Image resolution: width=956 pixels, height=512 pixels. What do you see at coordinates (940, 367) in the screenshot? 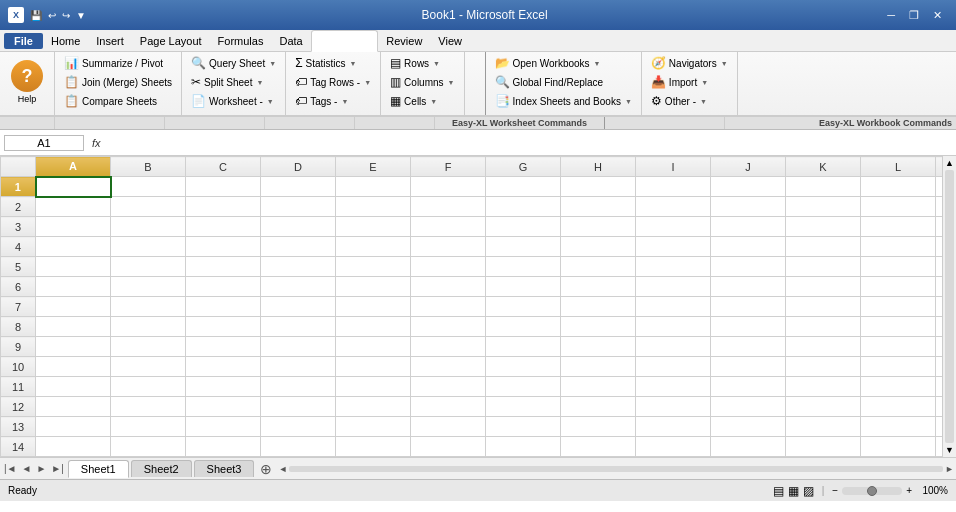
I see `cell-M10` at bounding box center [940, 367].